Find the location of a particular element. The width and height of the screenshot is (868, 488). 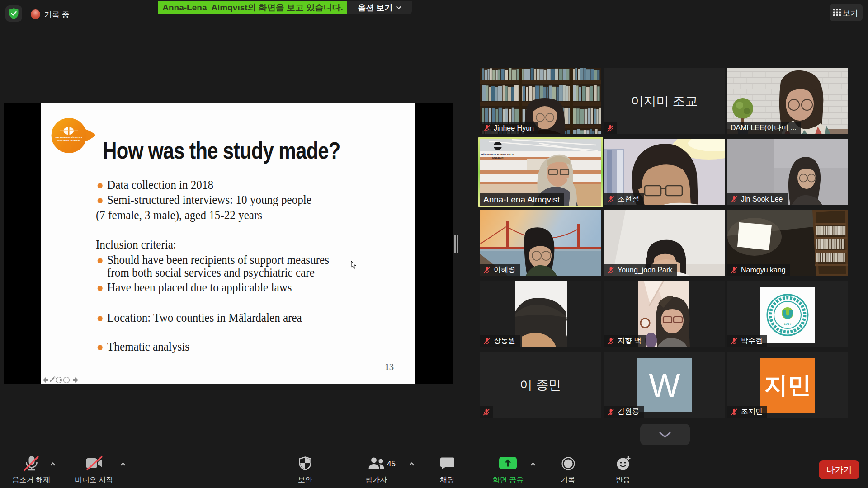

svg-text: MÄLARDALEN UNIVERSITY is located at coordinates (498, 155).